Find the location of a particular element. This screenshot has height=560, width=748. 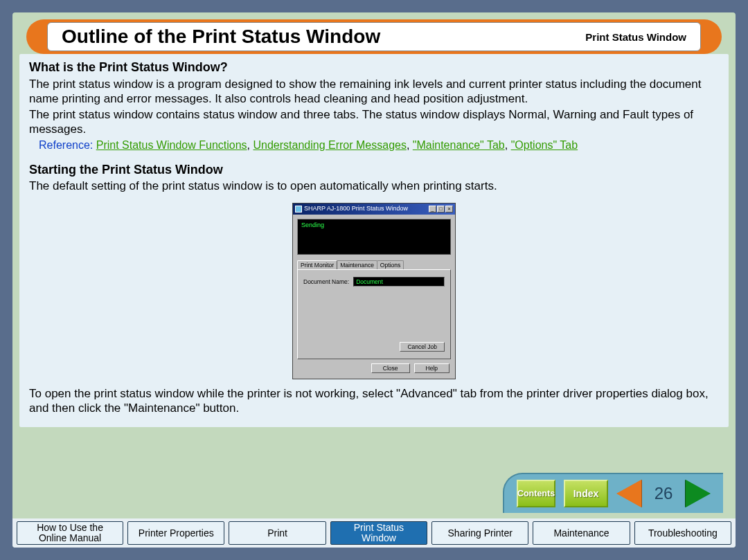

print-status-window: SHARP AJ-1800 Print Status Window _ □ × … is located at coordinates (374, 291).